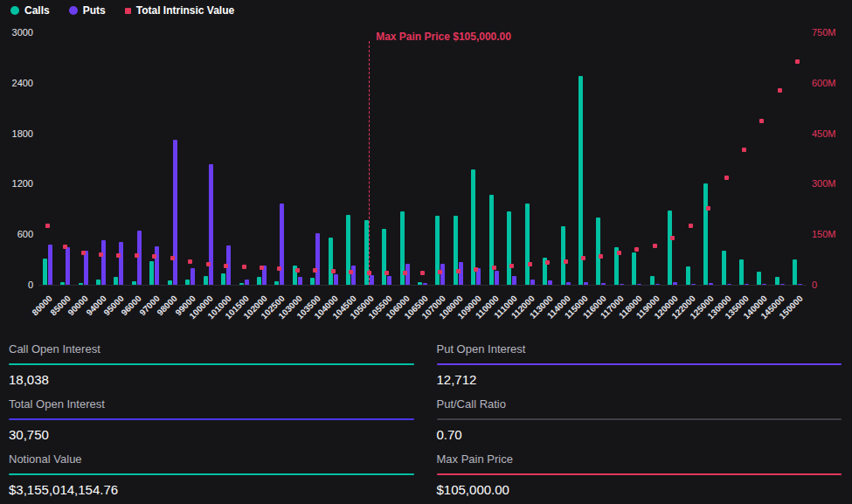  I want to click on axis-tick-label: 450M, so click(831, 135).